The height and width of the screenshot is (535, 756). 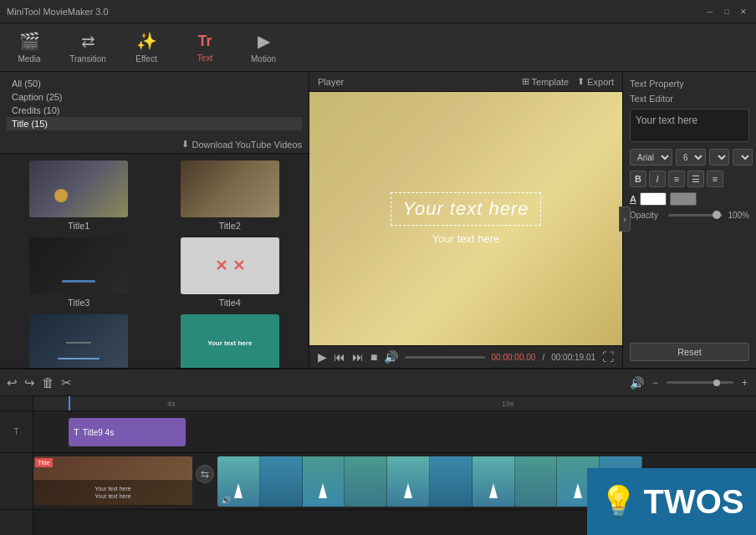 I want to click on cat-all: All (50), so click(x=154, y=84).